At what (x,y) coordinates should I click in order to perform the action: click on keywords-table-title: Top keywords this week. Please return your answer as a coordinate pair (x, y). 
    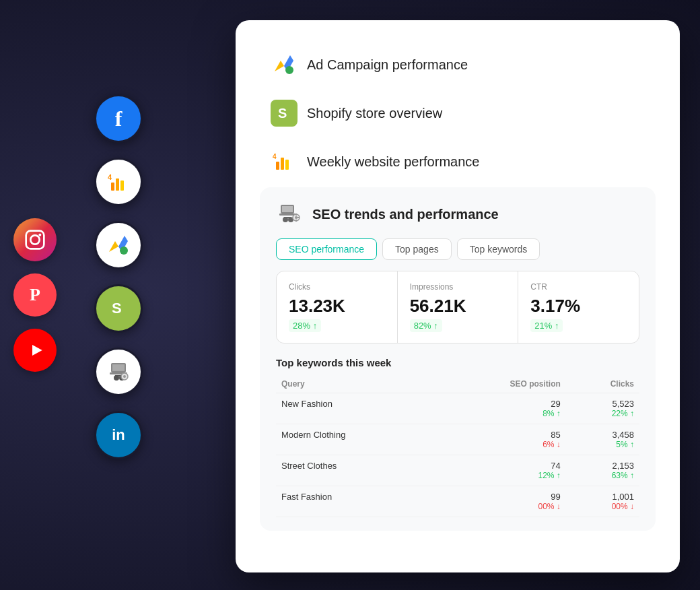
    Looking at the image, I should click on (458, 362).